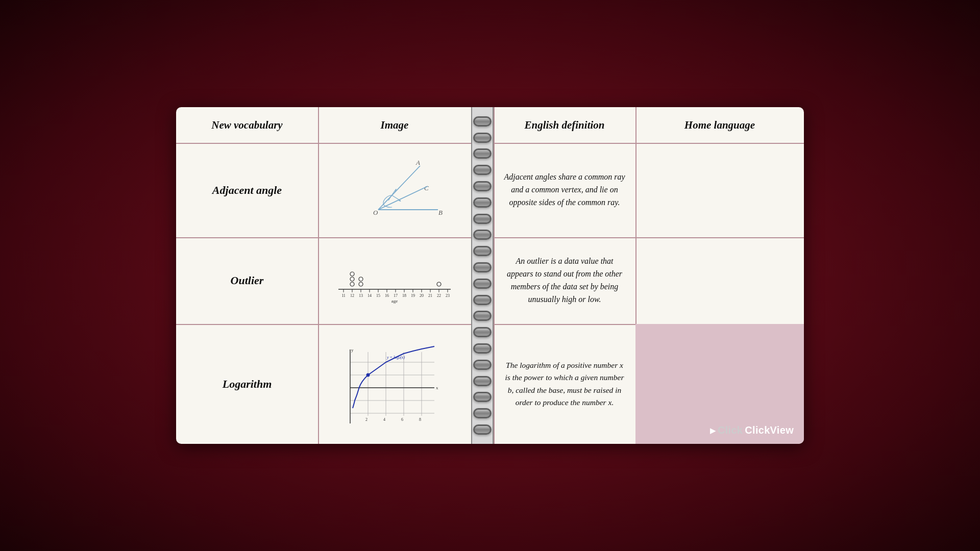  I want to click on svg-text: 11, so click(344, 296).